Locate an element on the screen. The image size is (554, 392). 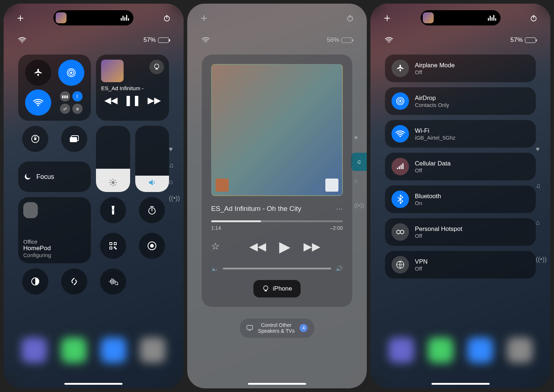
album-art-icon is located at coordinates (112, 71).